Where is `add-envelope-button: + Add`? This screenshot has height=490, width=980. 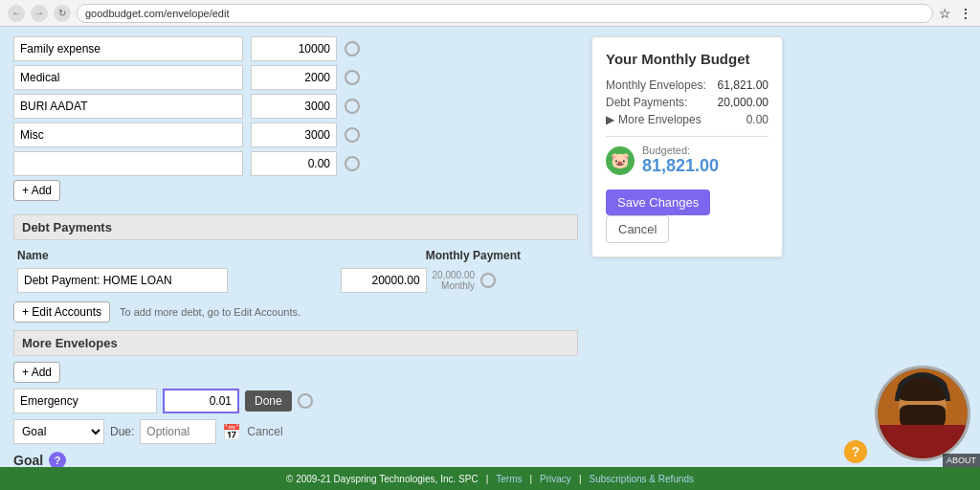
add-envelope-button: + Add is located at coordinates (36, 190).